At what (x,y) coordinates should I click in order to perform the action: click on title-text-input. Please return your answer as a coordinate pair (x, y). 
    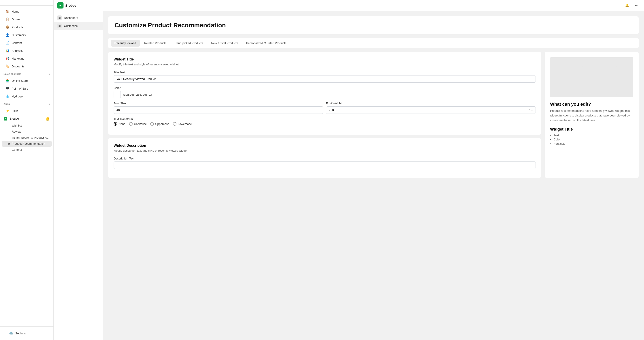
    Looking at the image, I should click on (324, 79).